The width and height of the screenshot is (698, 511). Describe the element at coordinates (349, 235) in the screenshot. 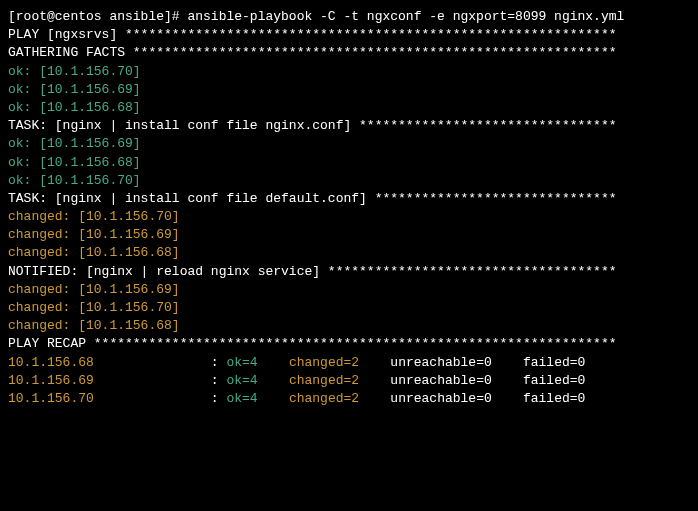

I see `task-result: changed: [10.1.156.69]` at that location.